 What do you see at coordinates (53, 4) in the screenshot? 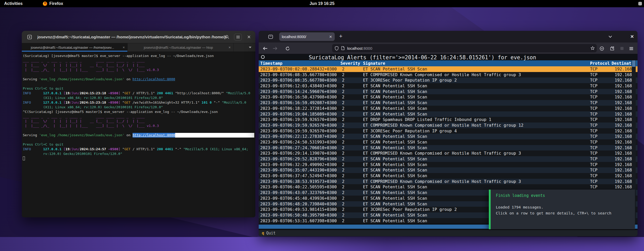
I see `focused-app-menu: Firefox` at bounding box center [53, 4].